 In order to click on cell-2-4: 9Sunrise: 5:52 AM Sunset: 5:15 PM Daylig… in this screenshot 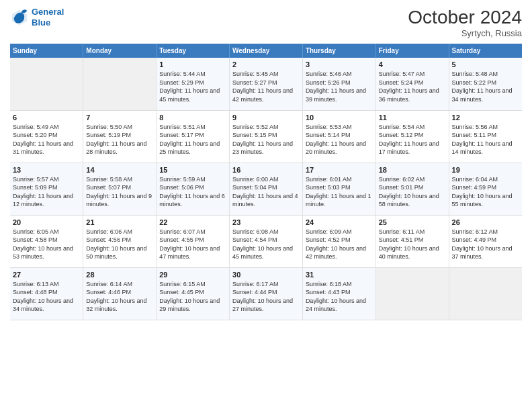, I will do `click(266, 136)`.